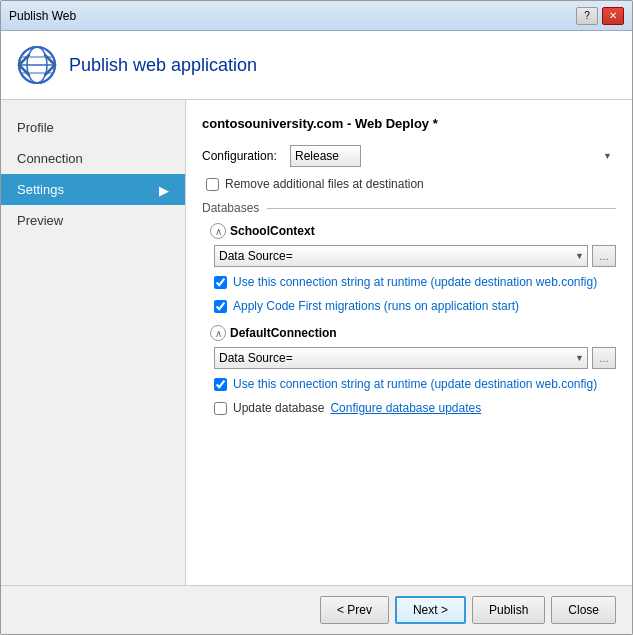  What do you see at coordinates (587, 16) in the screenshot?
I see `help-button: ?` at bounding box center [587, 16].